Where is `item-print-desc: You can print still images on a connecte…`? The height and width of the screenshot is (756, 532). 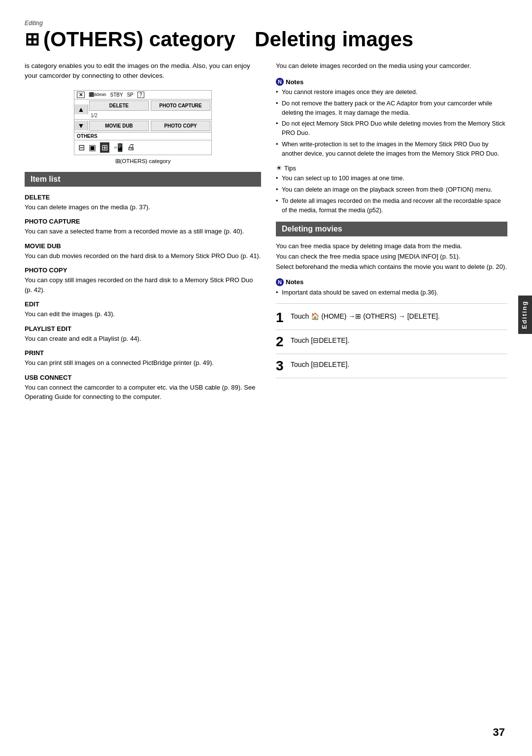 item-print-desc: You can print still images on a connecte… is located at coordinates (143, 363).